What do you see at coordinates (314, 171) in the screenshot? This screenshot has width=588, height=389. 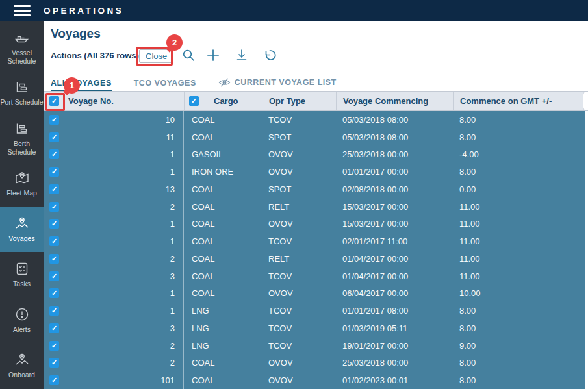 I see `table-row: ✓ 1 IRON ORE OVOV 01/01/2017 00:00 8.00` at bounding box center [314, 171].